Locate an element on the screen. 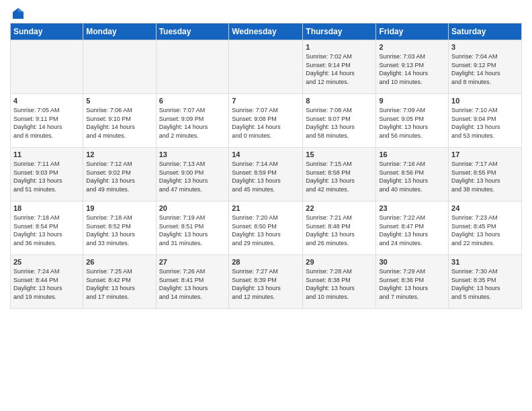 This screenshot has width=532, height=411. day-info: Sunrise: 7:15 AM Sunset: 8:58 PM Dayligh… is located at coordinates (339, 177).